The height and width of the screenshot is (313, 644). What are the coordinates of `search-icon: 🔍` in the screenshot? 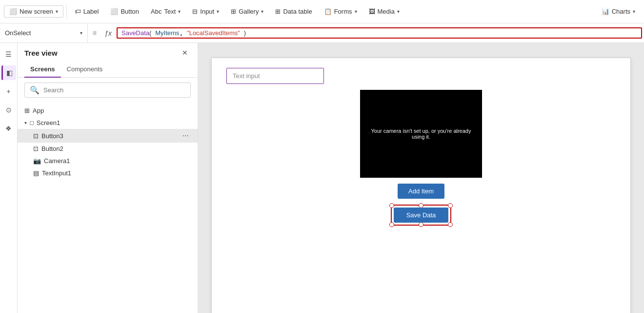 It's located at (35, 90).